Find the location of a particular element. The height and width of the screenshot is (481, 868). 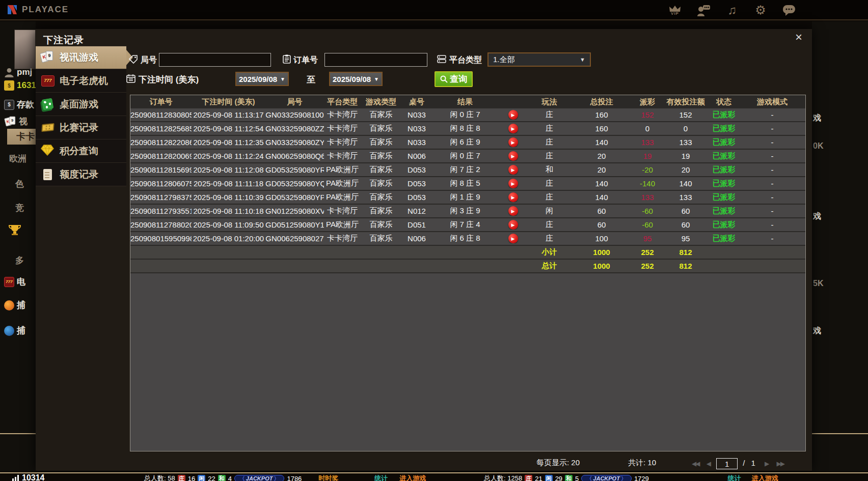

tab-quota-records: 额度记录 is located at coordinates (81, 175).